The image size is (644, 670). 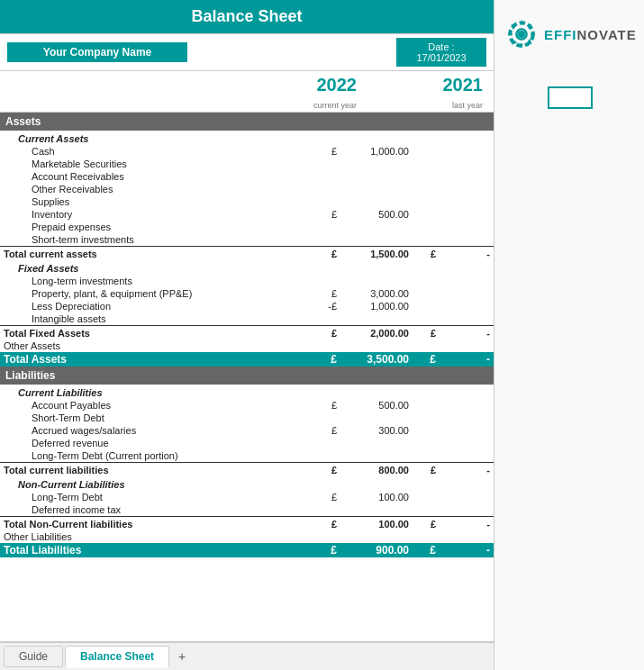 I want to click on less-dep-row: Less Depreciation -£ 1,000.00, so click(x=247, y=306).